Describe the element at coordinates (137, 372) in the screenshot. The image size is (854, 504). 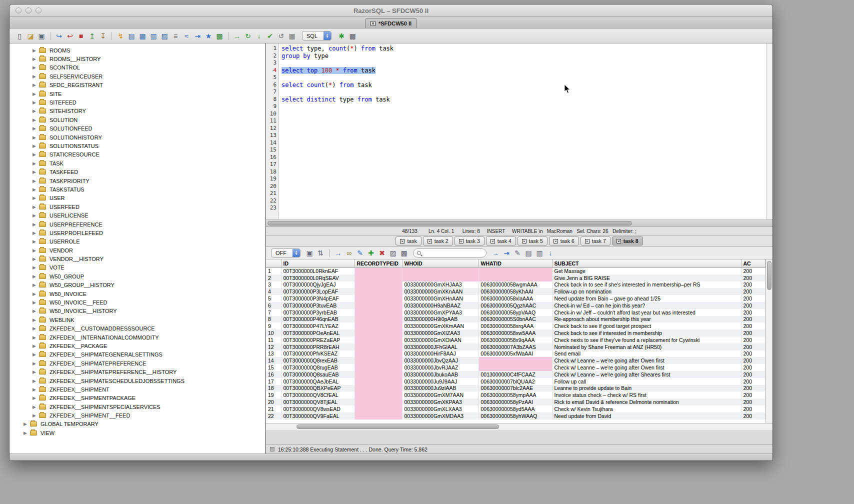
I see `tree-item-zkfedex-shipmatepreference-history: ▶ZKFEDEX__SHIPMATEPREFERENCE__HISTORY` at that location.